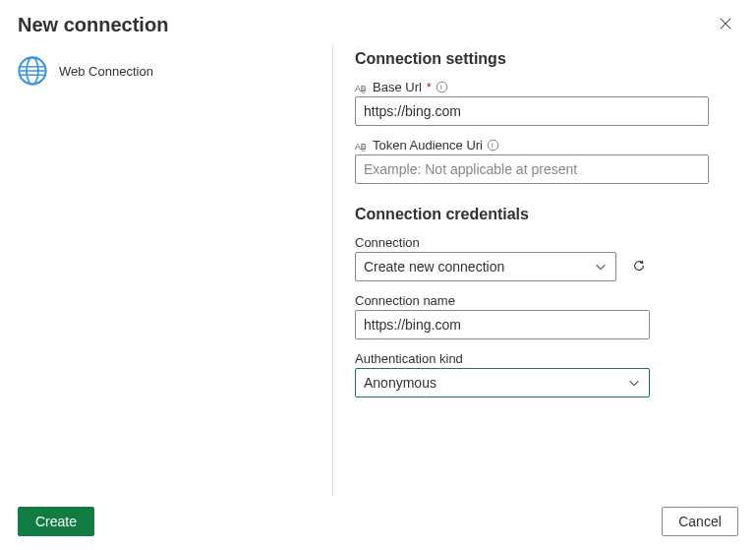 The height and width of the screenshot is (550, 756). Describe the element at coordinates (547, 374) in the screenshot. I see `field-auth-kind: Authentication kind Anonymous` at that location.